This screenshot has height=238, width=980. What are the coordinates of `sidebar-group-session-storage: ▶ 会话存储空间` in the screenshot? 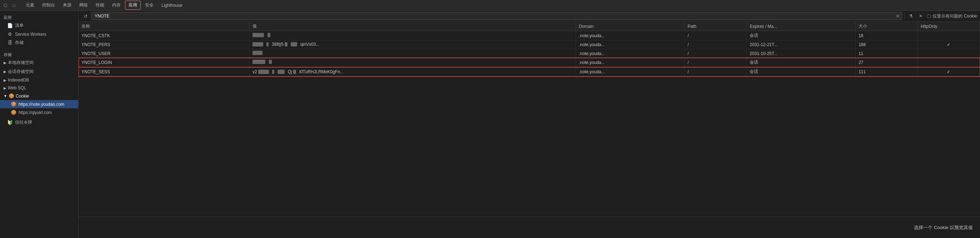 It's located at (39, 72).